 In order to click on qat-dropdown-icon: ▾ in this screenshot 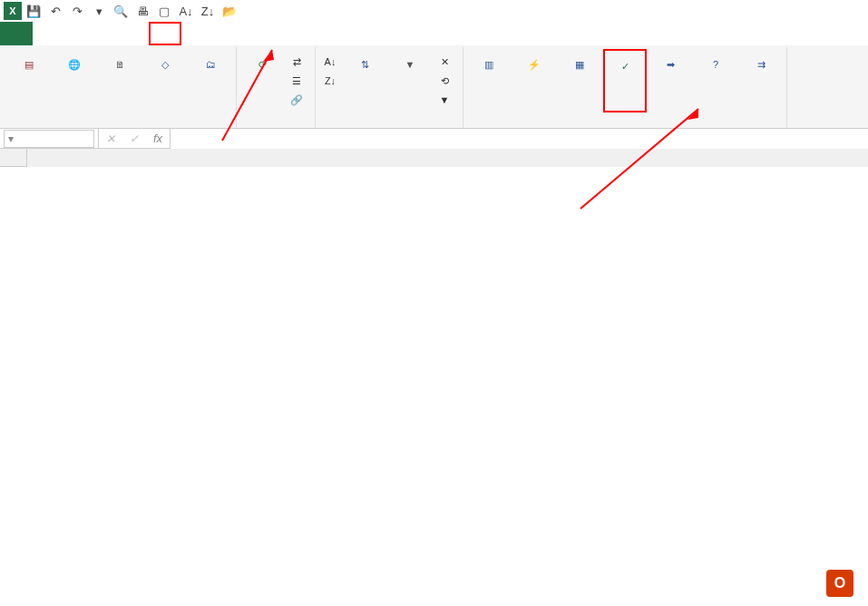, I will do `click(99, 11)`.